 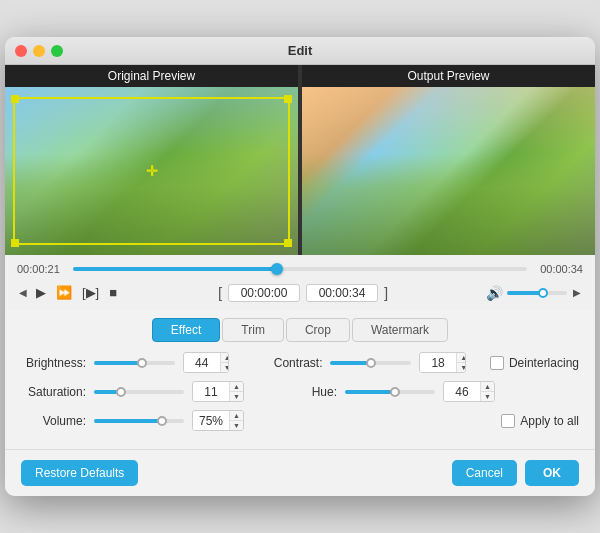 I want to click on saturation-slider, so click(x=139, y=392).